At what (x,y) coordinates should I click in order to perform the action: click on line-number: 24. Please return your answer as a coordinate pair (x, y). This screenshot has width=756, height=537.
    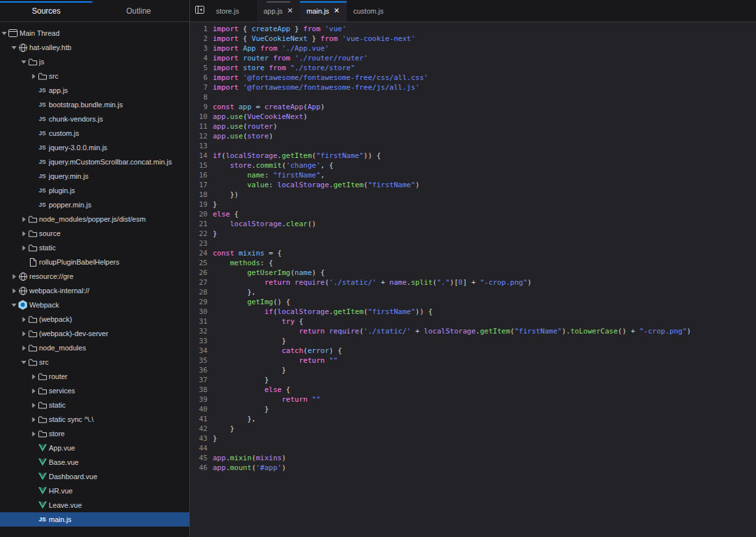
    Looking at the image, I should click on (199, 254).